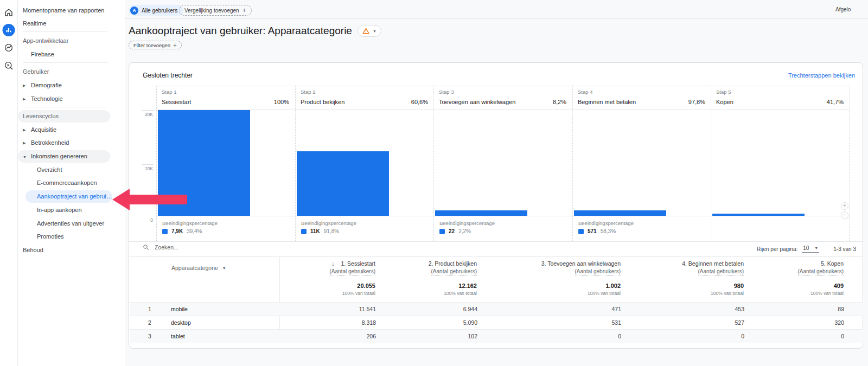 This screenshot has height=366, width=868. I want to click on column-header-kopen: 5. Kopen (Aantal gebruikers) 409 100% va…, so click(778, 278).